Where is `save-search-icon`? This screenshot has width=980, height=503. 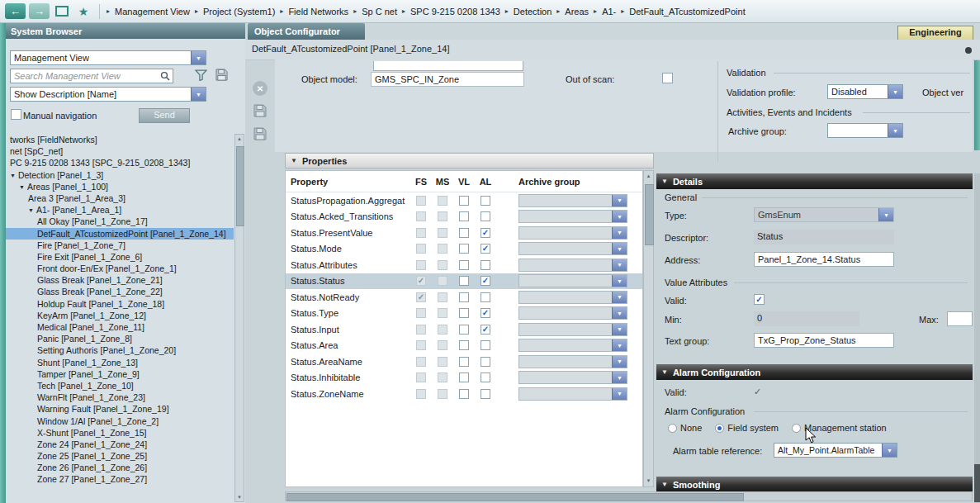
save-search-icon is located at coordinates (221, 74).